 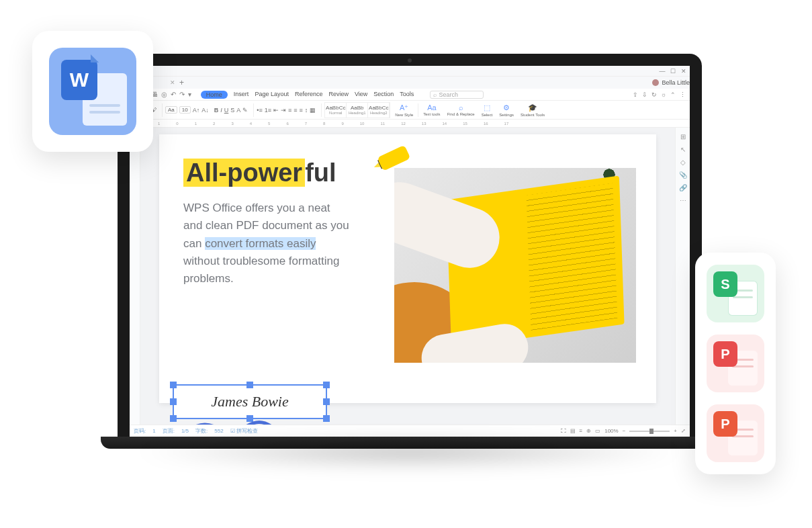 What do you see at coordinates (267, 244) in the screenshot?
I see `body-paragraph: WPS Office offers you a neat and clean P…` at bounding box center [267, 244].